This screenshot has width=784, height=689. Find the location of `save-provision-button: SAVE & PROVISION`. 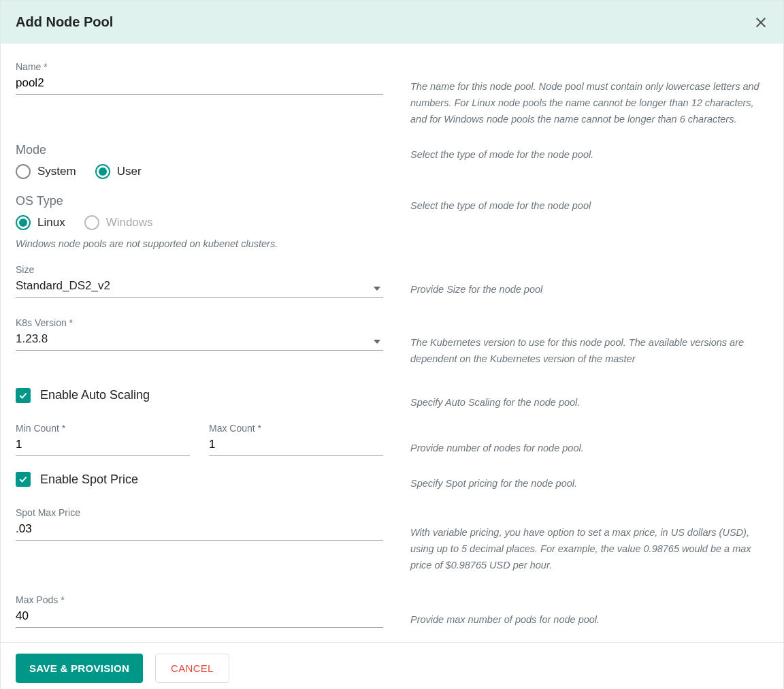

save-provision-button: SAVE & PROVISION is located at coordinates (79, 669).